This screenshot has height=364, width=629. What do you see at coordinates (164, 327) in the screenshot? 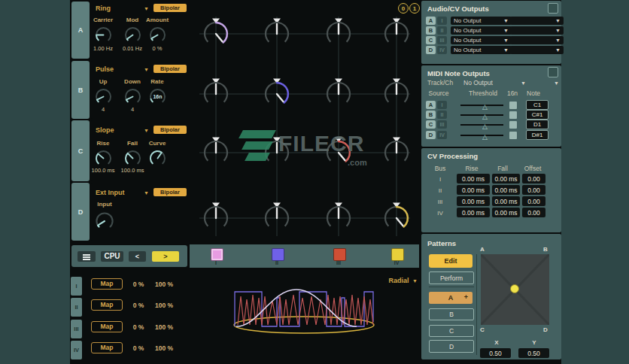
I see `map-max-iii: 100 %` at bounding box center [164, 327].